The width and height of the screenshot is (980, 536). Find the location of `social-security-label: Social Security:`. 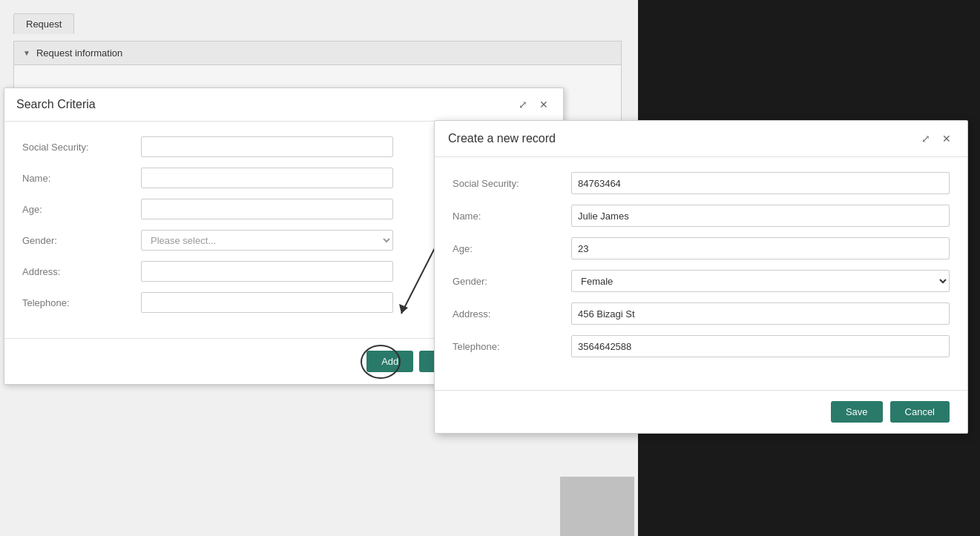

social-security-label: Social Security: is located at coordinates (82, 147).